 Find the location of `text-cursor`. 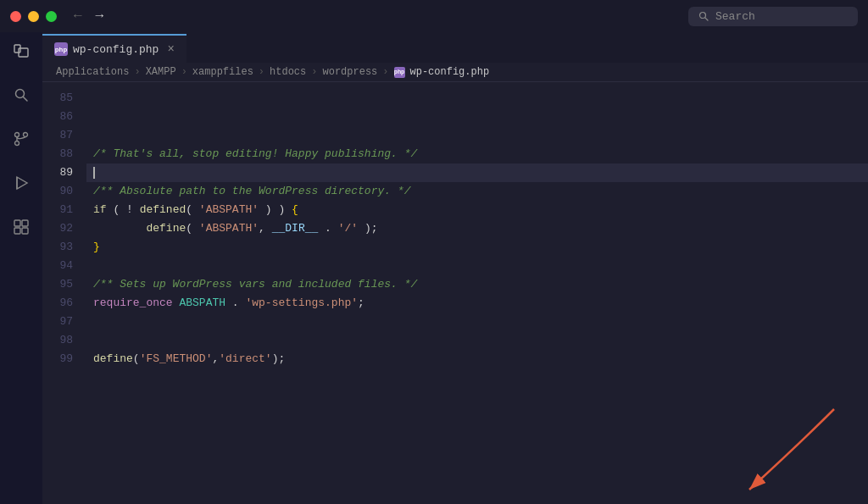

text-cursor is located at coordinates (94, 173).